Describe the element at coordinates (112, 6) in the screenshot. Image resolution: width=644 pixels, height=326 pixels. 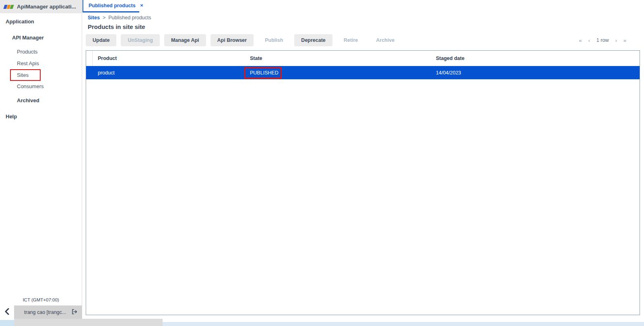
I see `tab-label: Published products` at that location.